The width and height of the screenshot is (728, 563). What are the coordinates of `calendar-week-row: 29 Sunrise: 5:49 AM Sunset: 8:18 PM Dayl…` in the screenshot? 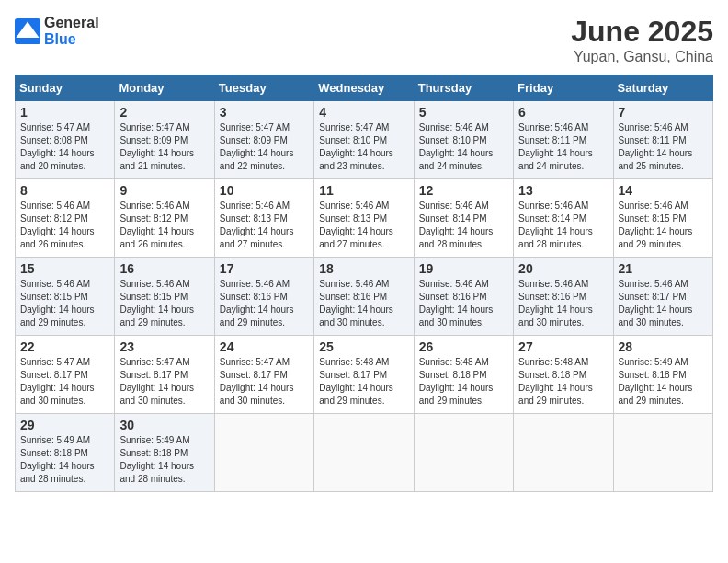 It's located at (364, 453).